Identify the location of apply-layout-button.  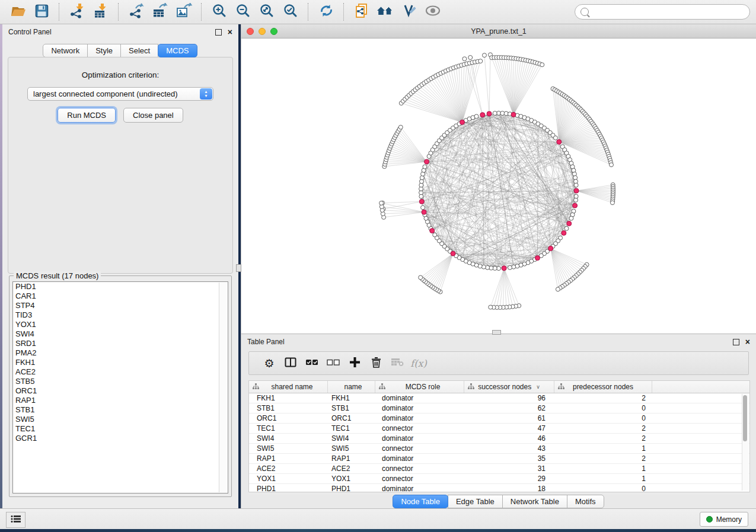
(326, 12).